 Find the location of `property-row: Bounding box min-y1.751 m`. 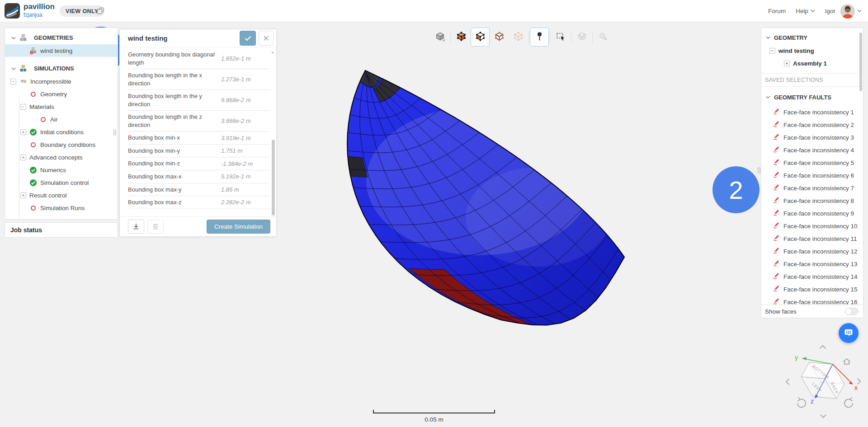

property-row: Bounding box min-y1.751 m is located at coordinates (199, 151).